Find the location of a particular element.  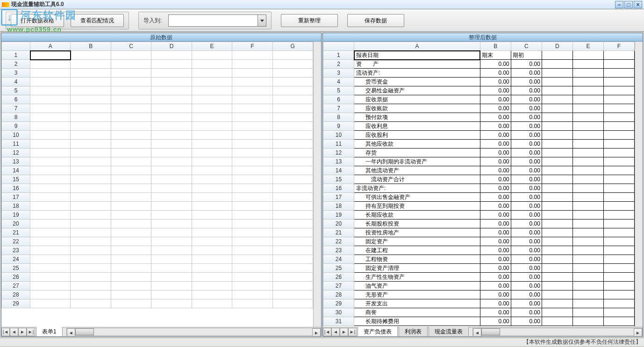

row-header: 22 is located at coordinates (16, 242).